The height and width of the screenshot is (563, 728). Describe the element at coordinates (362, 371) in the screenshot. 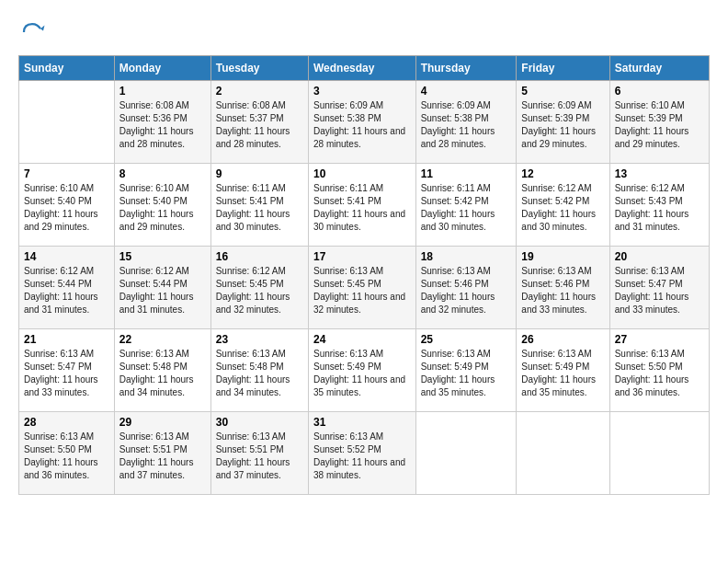

I see `calendar-cell: 24 Sunrise: 6:13 AM Sunset: 5:49 PM Dayl…` at that location.